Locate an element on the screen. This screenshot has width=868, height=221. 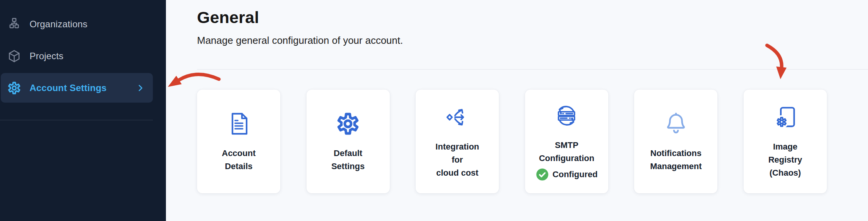
card-label-line: Integration is located at coordinates (457, 147).